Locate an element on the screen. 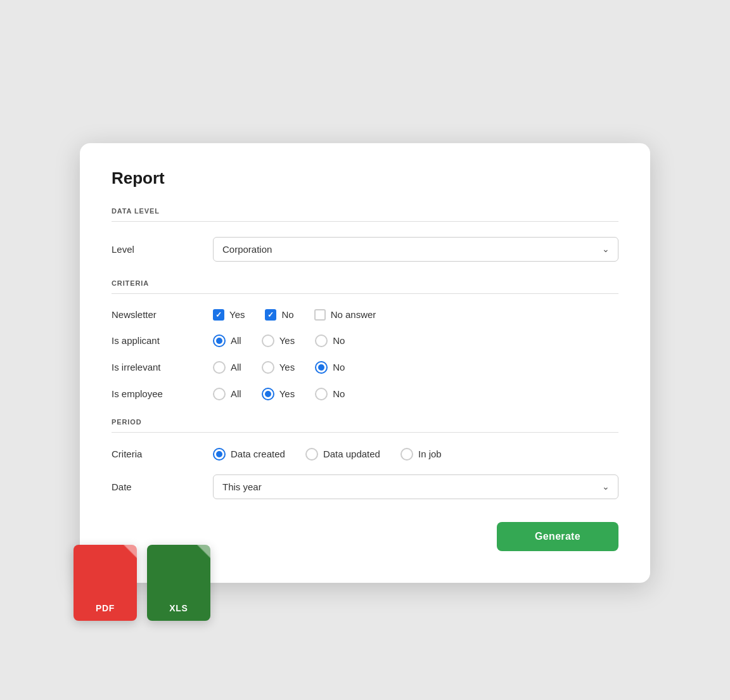  is-applicant-control: All Yes No is located at coordinates (416, 341).